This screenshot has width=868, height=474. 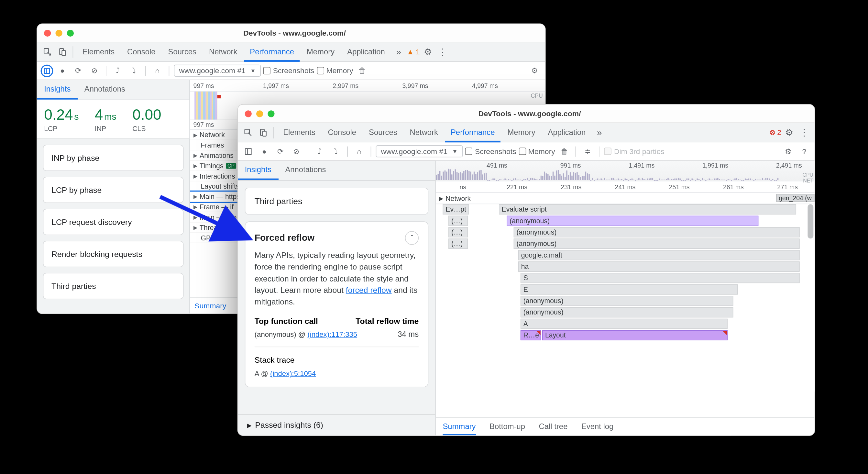 I want to click on forced-reflow-link: forced reflow, so click(x=369, y=290).